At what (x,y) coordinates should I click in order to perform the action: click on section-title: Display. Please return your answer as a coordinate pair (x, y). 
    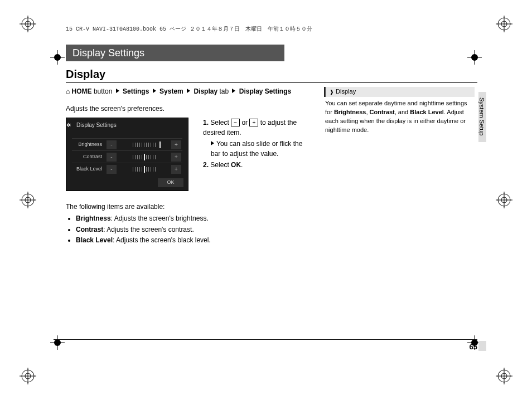
    Looking at the image, I should click on (86, 75).